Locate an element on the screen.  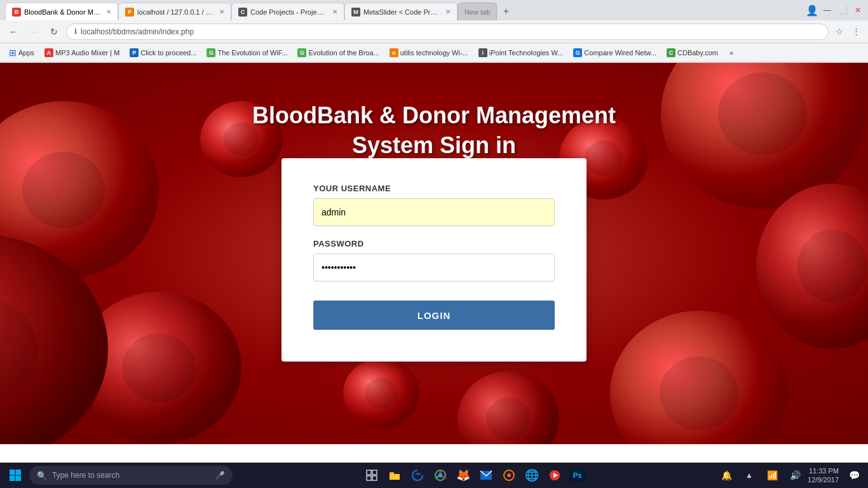
tab-close-1: ✕ is located at coordinates (109, 11).